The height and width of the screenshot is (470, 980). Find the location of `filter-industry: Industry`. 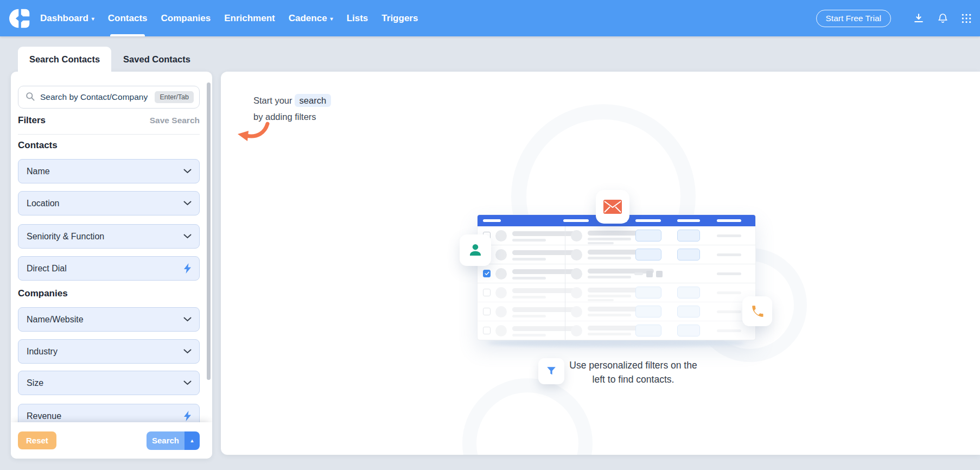

filter-industry: Industry is located at coordinates (109, 352).